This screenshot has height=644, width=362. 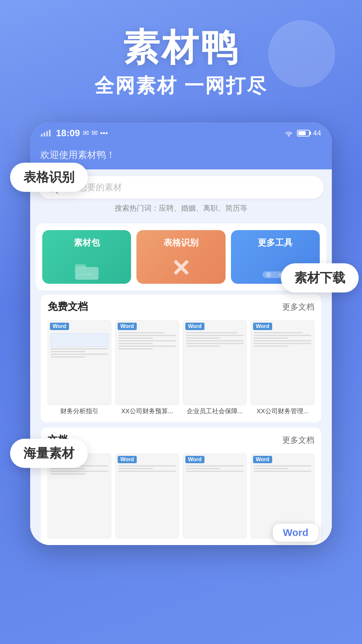 I want to click on doc-thumb-4: Word, so click(x=283, y=363).